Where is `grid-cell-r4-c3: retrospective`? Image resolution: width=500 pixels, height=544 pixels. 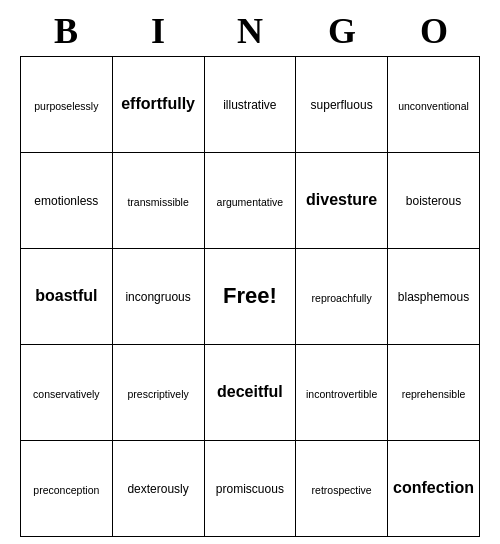 grid-cell-r4-c3: retrospective is located at coordinates (342, 489).